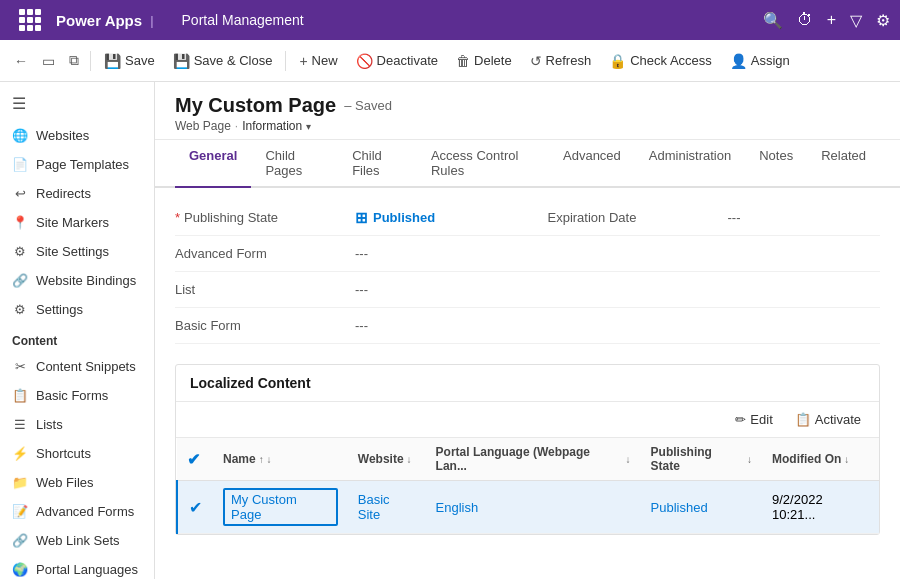 The width and height of the screenshot is (900, 579). What do you see at coordinates (265, 290) in the screenshot?
I see `list-label: List` at bounding box center [265, 290].